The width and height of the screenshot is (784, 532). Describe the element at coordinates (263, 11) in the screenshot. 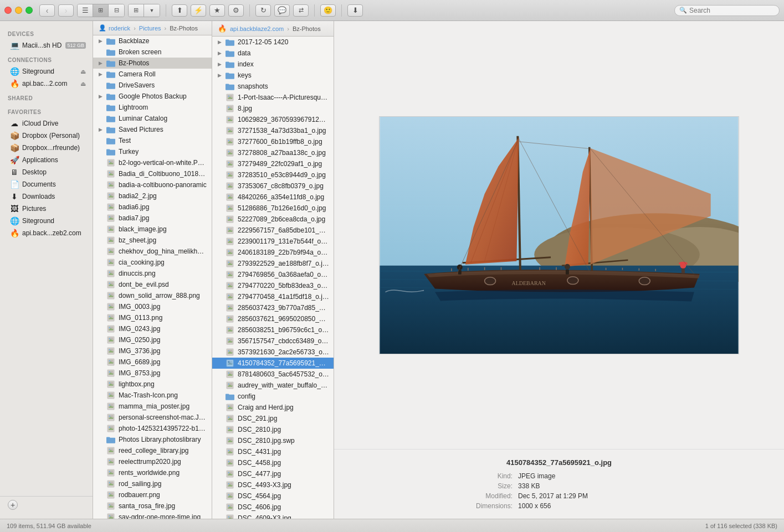

I see `refresh-button: ↻` at that location.